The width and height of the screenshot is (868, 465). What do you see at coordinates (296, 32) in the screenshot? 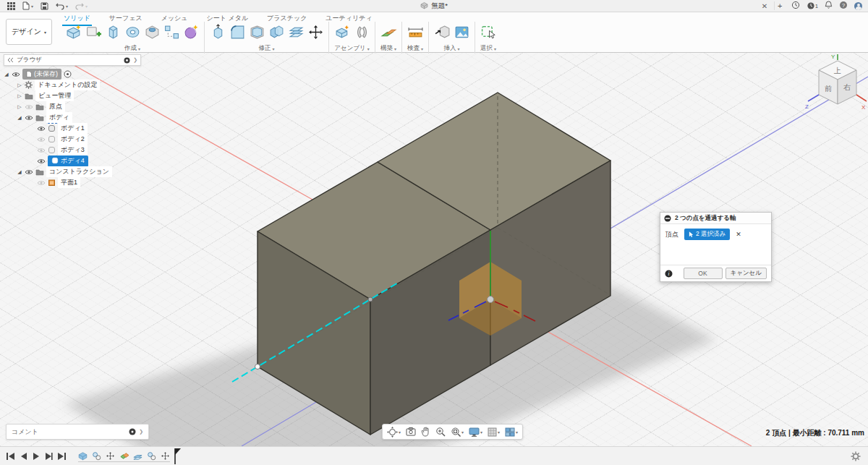
I see `offset-face-icon` at bounding box center [296, 32].